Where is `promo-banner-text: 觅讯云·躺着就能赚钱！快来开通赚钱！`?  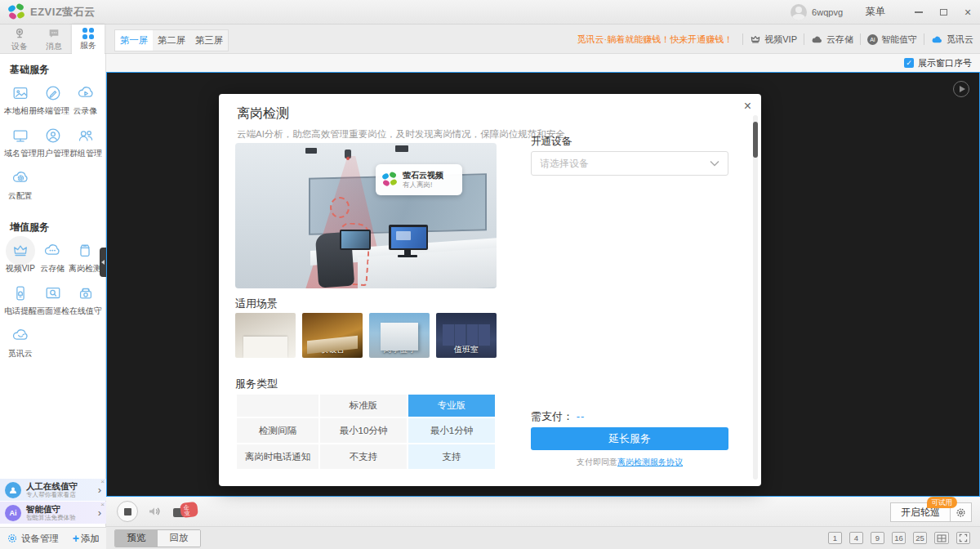
promo-banner-text: 觅讯云·躺着就能赚钱！快来开通赚钱！ is located at coordinates (655, 39).